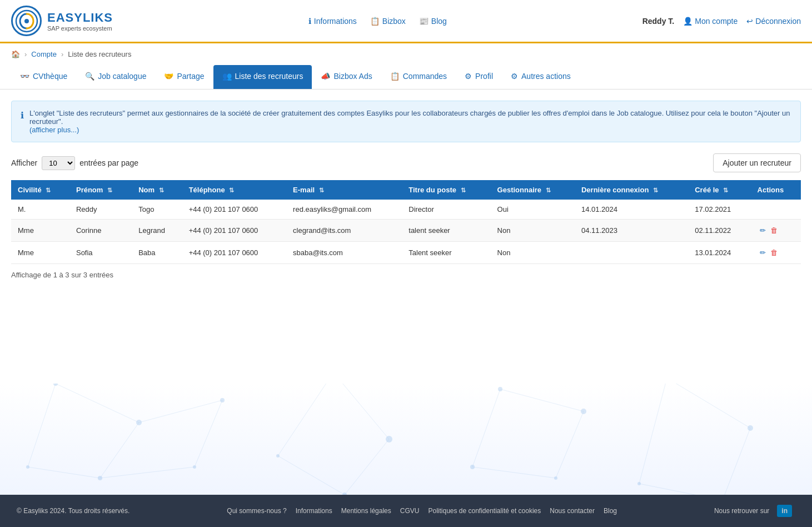  Describe the element at coordinates (631, 190) in the screenshot. I see `col-derniere-connexion: Dernière connexion ⇅` at that location.